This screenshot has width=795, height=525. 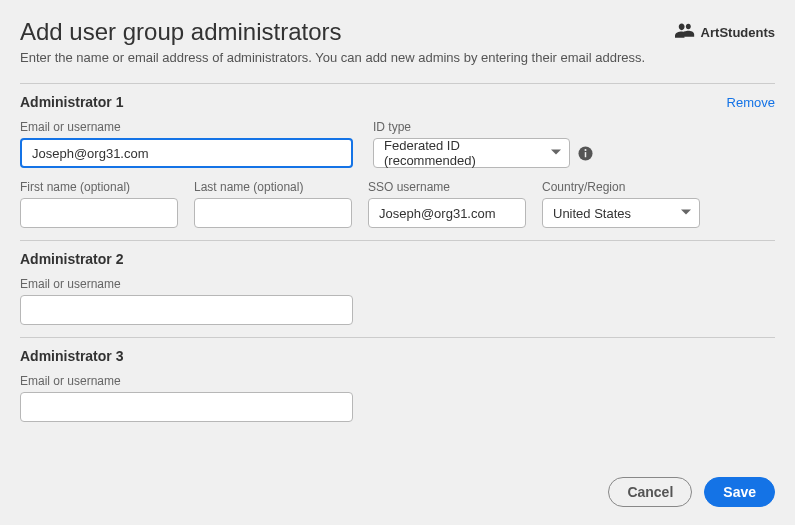 I want to click on admin3-title: Administrator 3, so click(x=72, y=356).